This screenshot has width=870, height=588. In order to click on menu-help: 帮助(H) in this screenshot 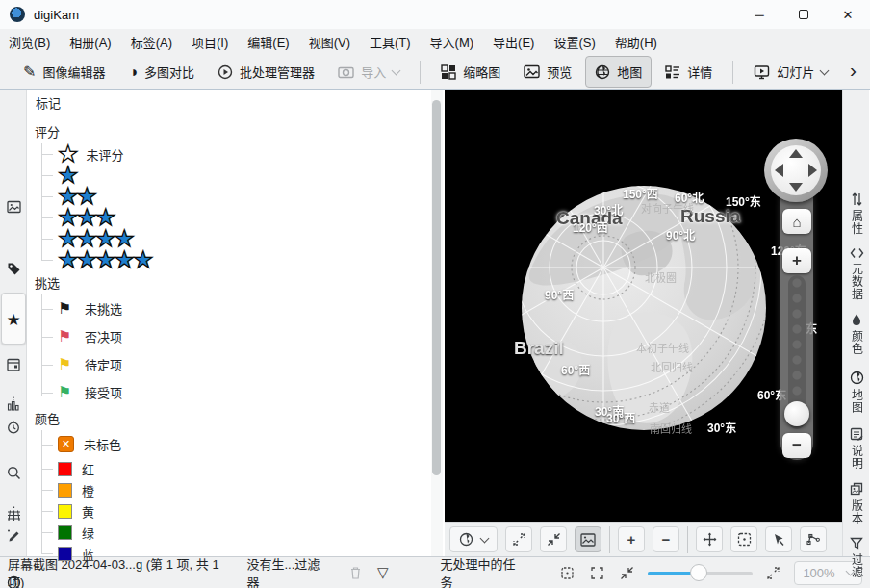, I will do `click(636, 42)`.